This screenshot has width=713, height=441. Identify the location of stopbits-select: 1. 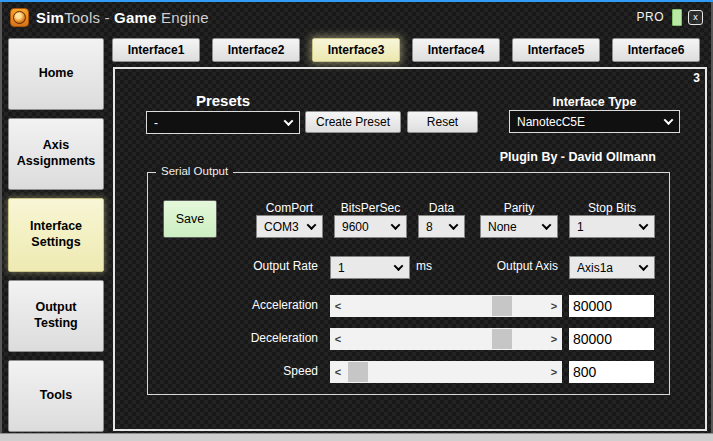
(612, 226).